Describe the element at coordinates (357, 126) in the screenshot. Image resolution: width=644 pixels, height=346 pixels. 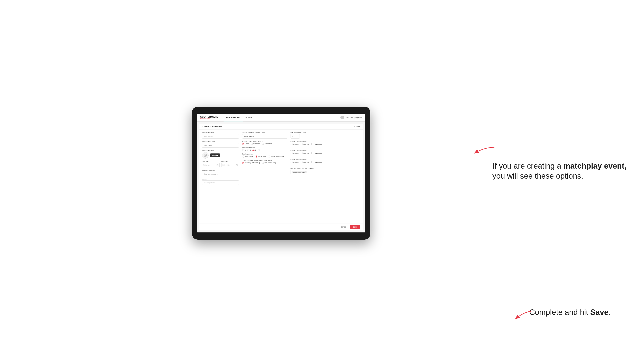
I see `back-link: ← Back` at that location.